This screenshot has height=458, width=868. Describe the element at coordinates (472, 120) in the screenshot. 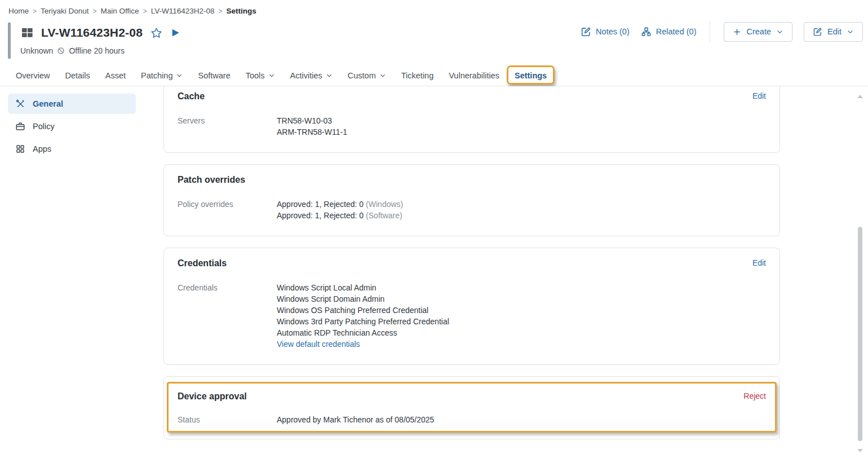

I see `cache-card: Cache Edit Servers TRN58-W10-03 ARM-TRN5…` at that location.